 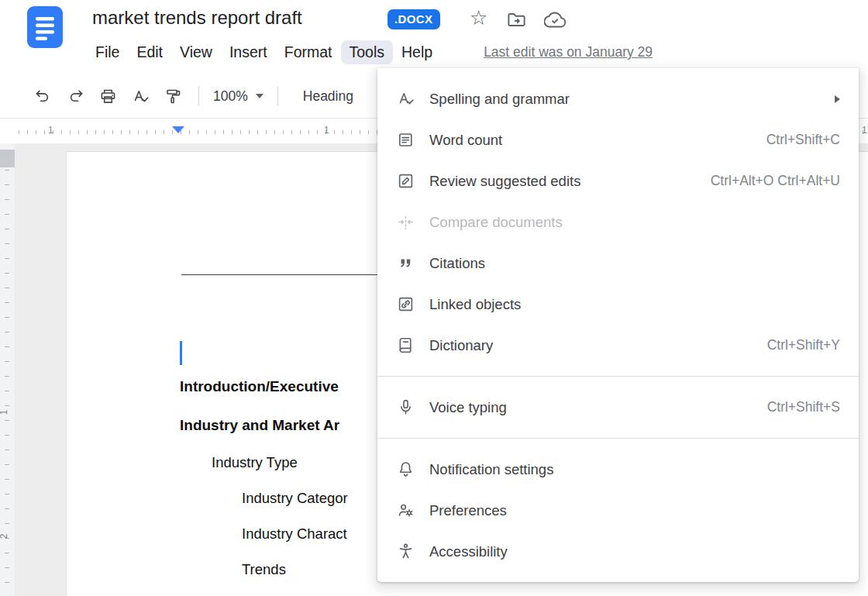 What do you see at coordinates (804, 346) in the screenshot?
I see `menu-item-shortcut: Ctrl+Shift+Y` at bounding box center [804, 346].